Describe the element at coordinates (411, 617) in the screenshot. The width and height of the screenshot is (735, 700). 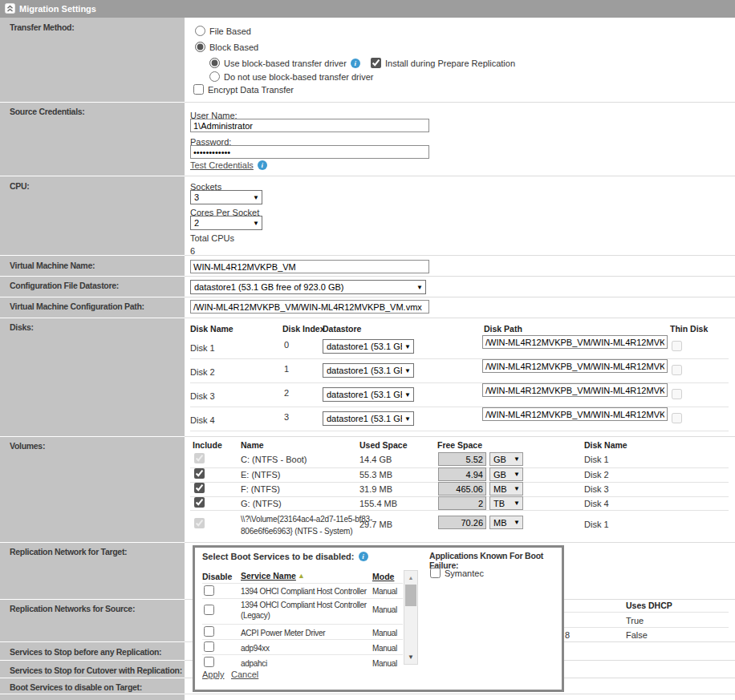
I see `scrollbar: ▲ ▼` at that location.